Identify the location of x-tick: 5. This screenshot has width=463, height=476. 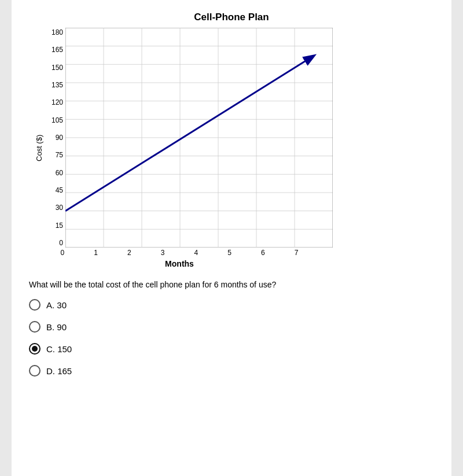
(230, 253).